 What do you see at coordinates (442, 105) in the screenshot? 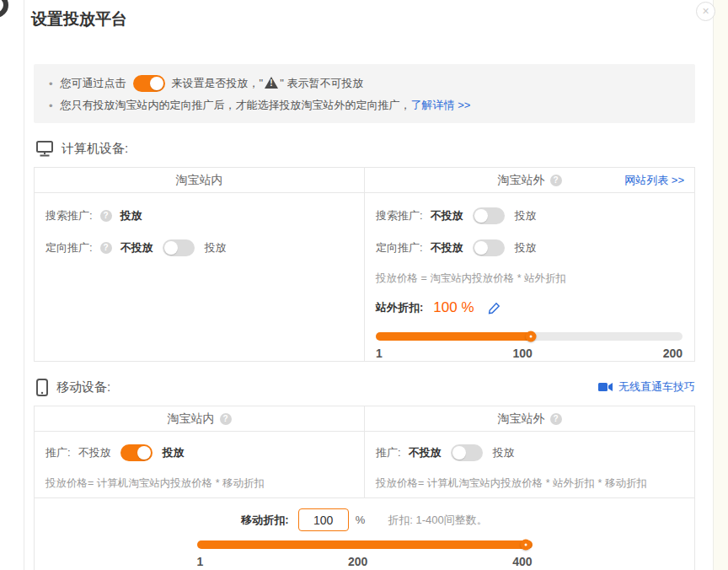
I see `learn-more-link: 了解详情 >>` at bounding box center [442, 105].